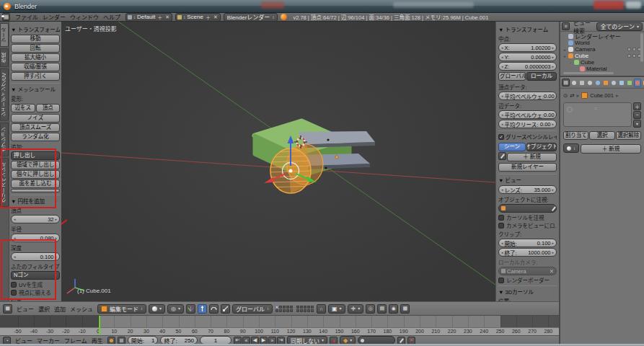 The image size is (644, 346). I want to click on close-icon: ✕, so click(552, 271).